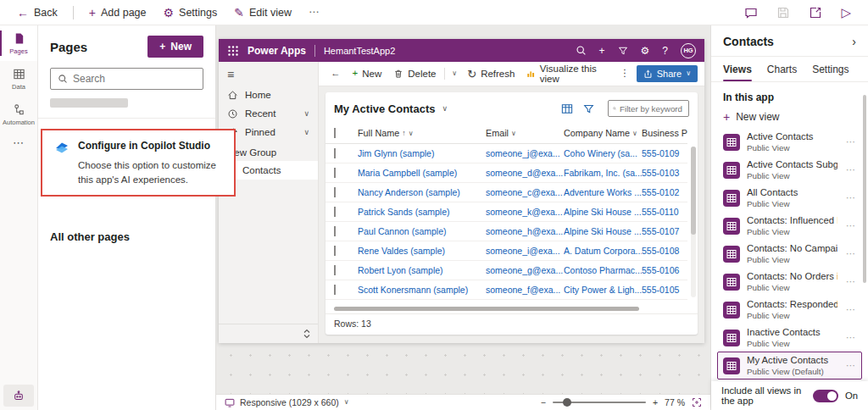 This screenshot has height=410, width=868. Describe the element at coordinates (646, 51) in the screenshot. I see `settings-gear-icon: ⚙` at that location.